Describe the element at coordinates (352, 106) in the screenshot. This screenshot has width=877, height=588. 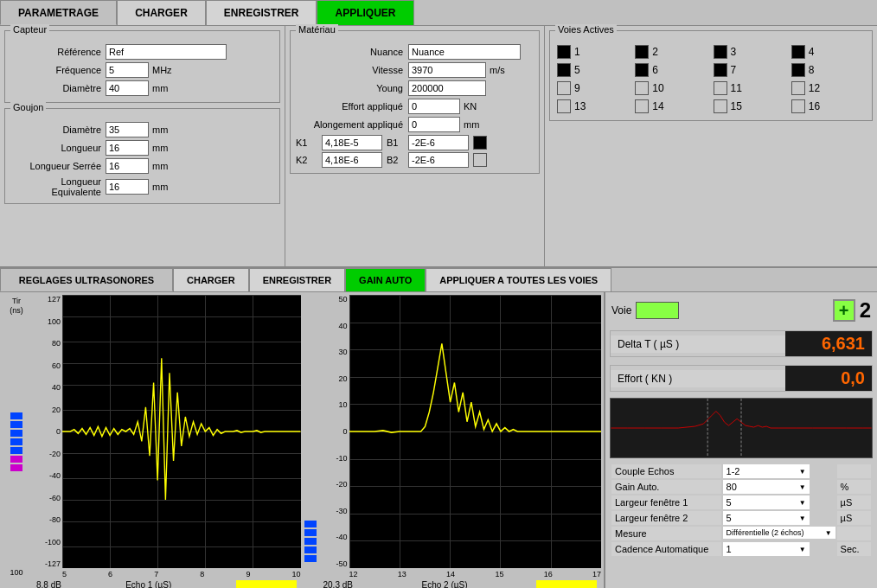
I see `effort-label: Effort appliqué` at that location.